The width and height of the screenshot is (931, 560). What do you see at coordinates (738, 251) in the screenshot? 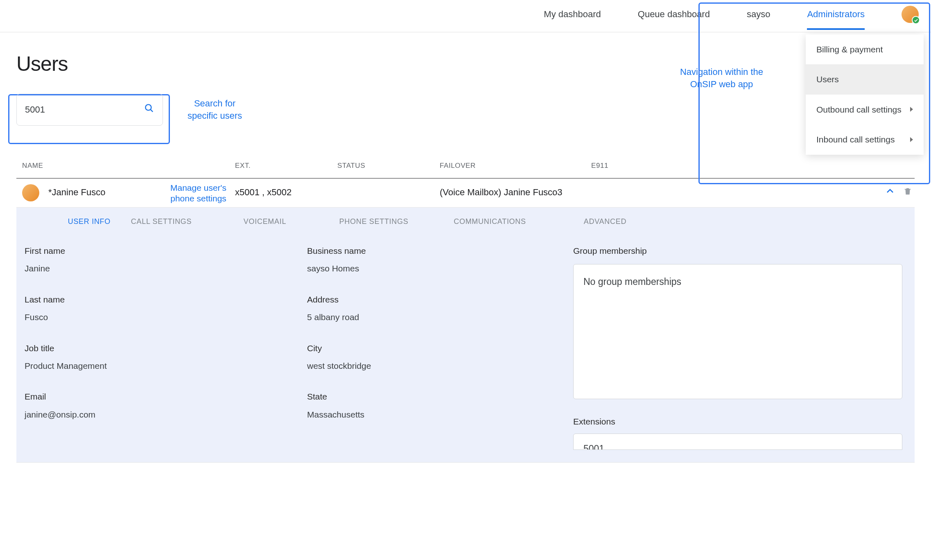
I see `group-membership-label: Group membership` at bounding box center [738, 251].